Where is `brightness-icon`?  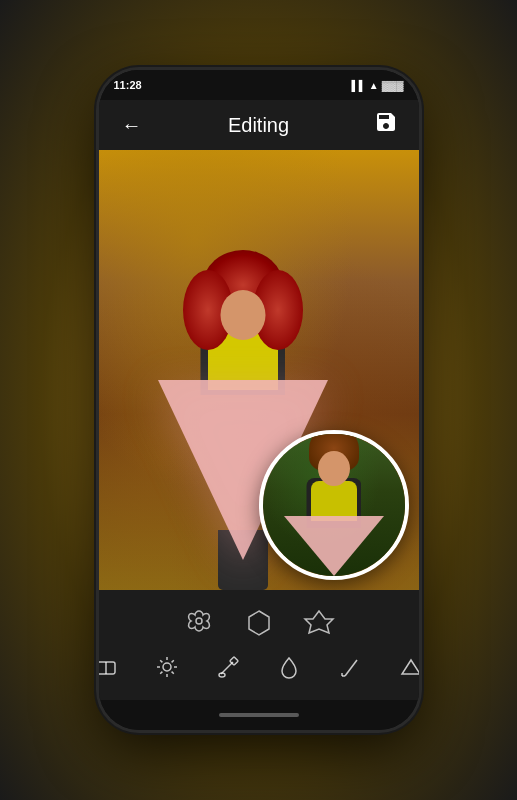
brightness-icon is located at coordinates (167, 670).